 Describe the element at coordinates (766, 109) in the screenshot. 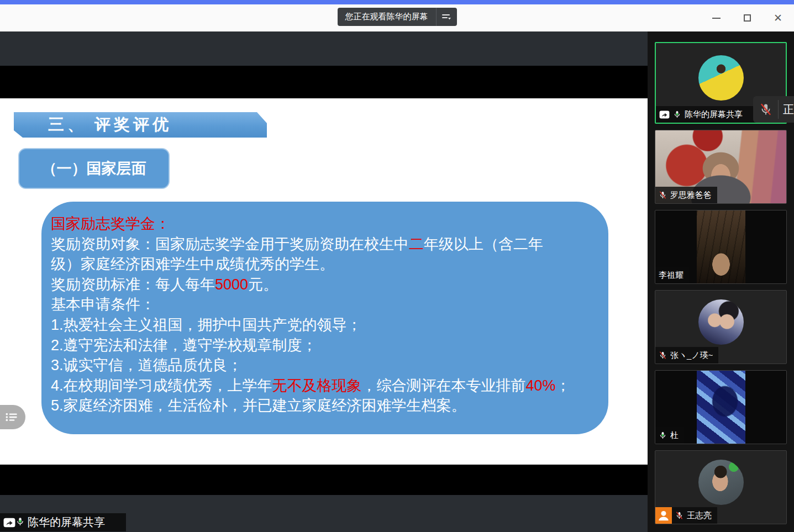

I see `self-mute-button` at that location.